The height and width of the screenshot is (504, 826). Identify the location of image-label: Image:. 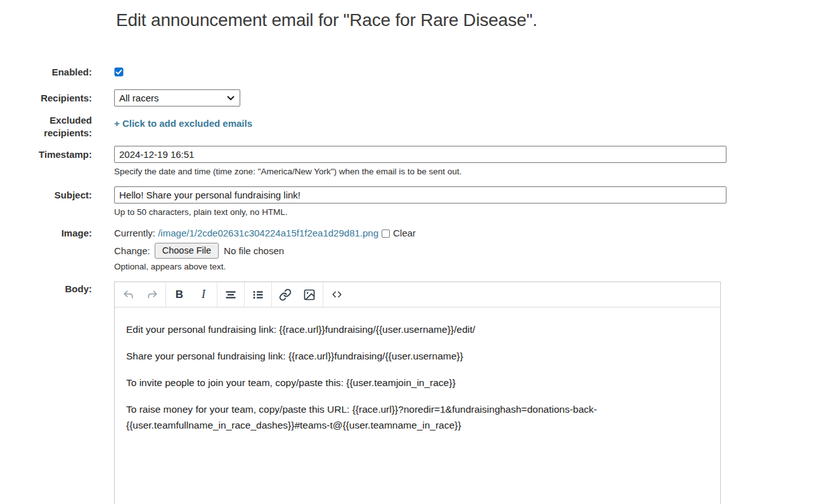
(46, 233).